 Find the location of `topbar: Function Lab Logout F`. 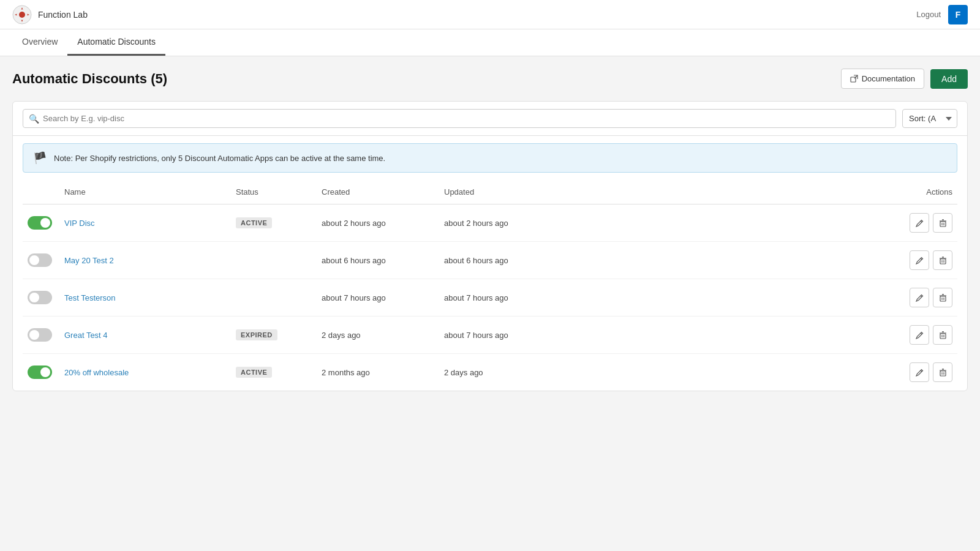

topbar: Function Lab Logout F is located at coordinates (490, 15).